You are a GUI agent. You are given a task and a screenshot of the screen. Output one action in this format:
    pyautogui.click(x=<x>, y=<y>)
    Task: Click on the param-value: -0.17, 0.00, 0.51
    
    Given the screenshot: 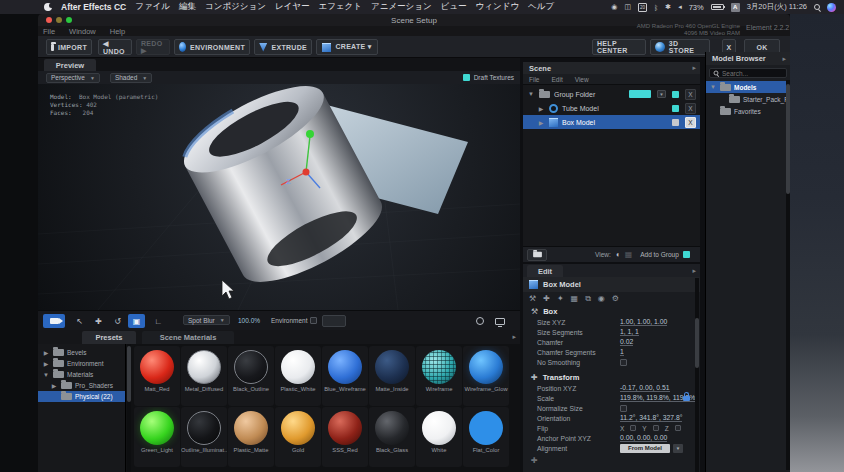 What is the action you would take?
    pyautogui.click(x=645, y=388)
    